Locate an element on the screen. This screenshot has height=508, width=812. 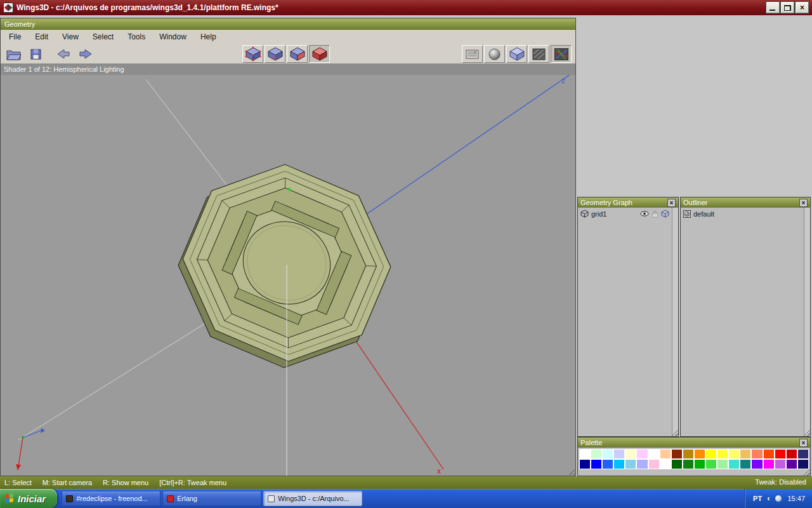
menu-item-file: File is located at coordinates (15, 37).